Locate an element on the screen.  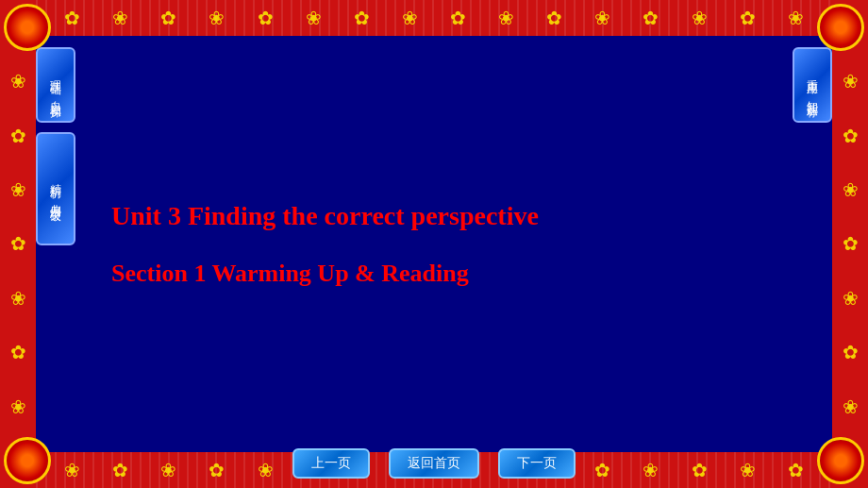
unit-title: Unit 3 Finding the correct perspective is located at coordinates (434, 216).